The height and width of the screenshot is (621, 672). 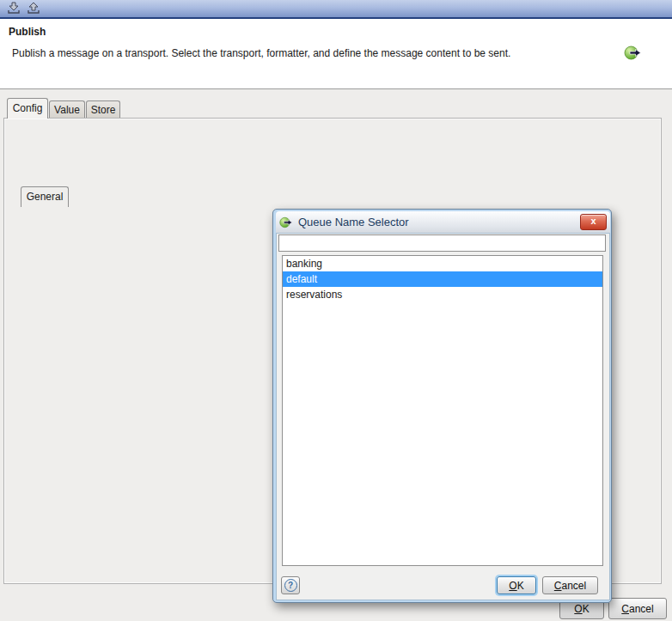 What do you see at coordinates (593, 222) in the screenshot?
I see `close-button: x` at bounding box center [593, 222].